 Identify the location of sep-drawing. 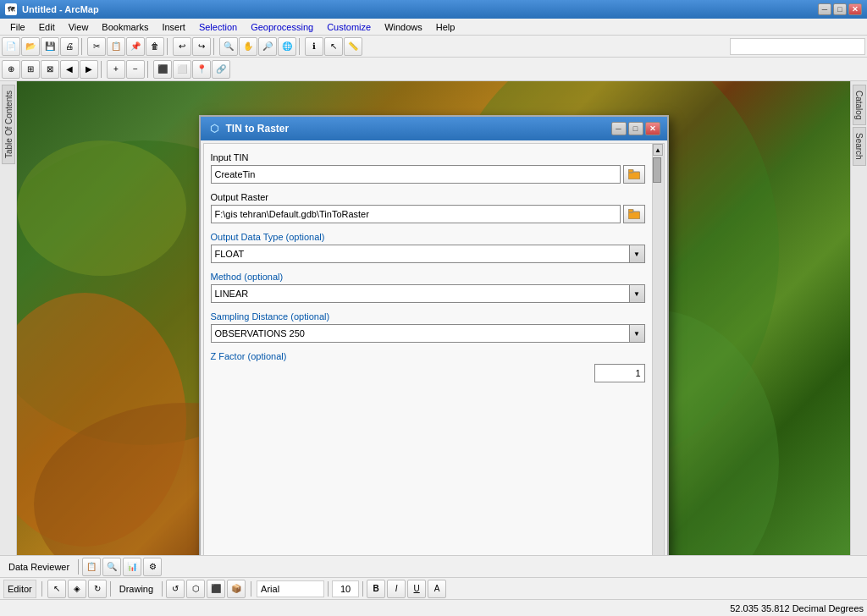
(163, 589).